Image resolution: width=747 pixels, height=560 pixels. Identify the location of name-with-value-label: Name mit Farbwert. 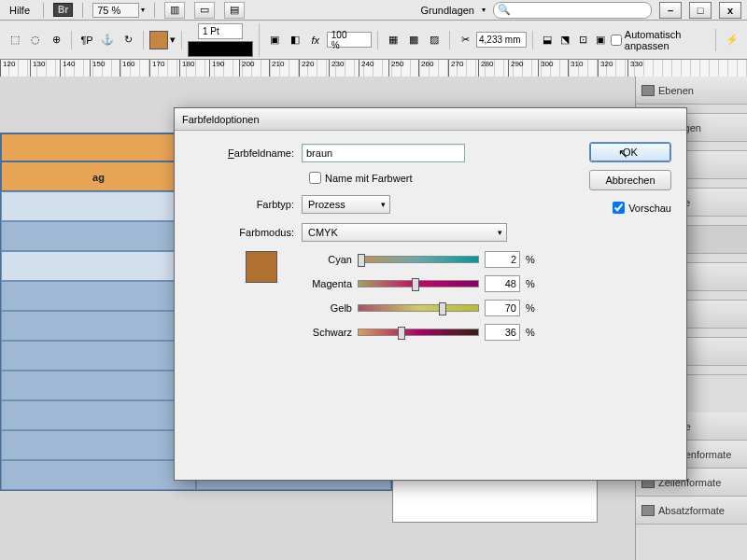
(369, 178).